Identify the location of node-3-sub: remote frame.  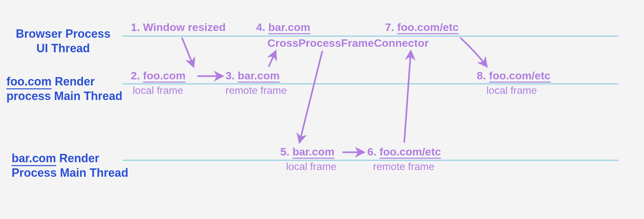
(256, 90).